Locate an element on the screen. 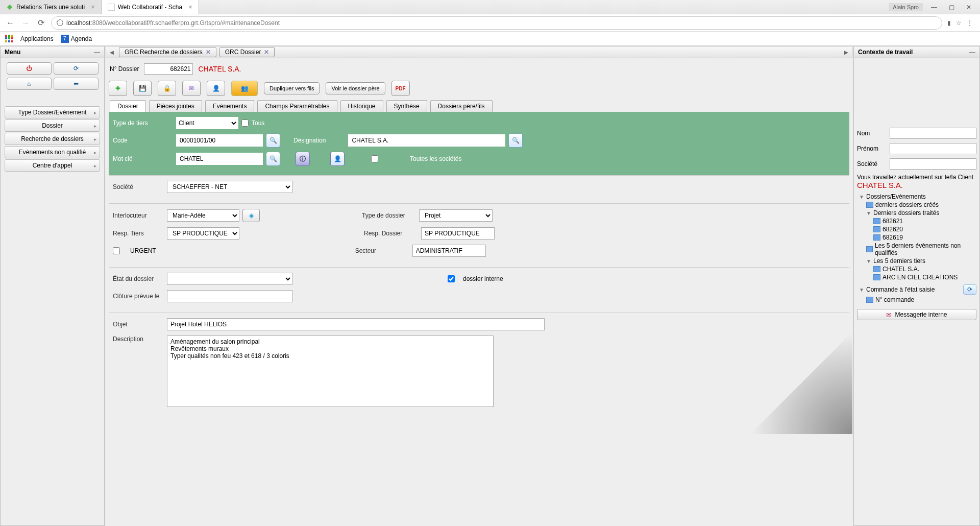  tab-perefils: Dossiers père/fils is located at coordinates (461, 106).